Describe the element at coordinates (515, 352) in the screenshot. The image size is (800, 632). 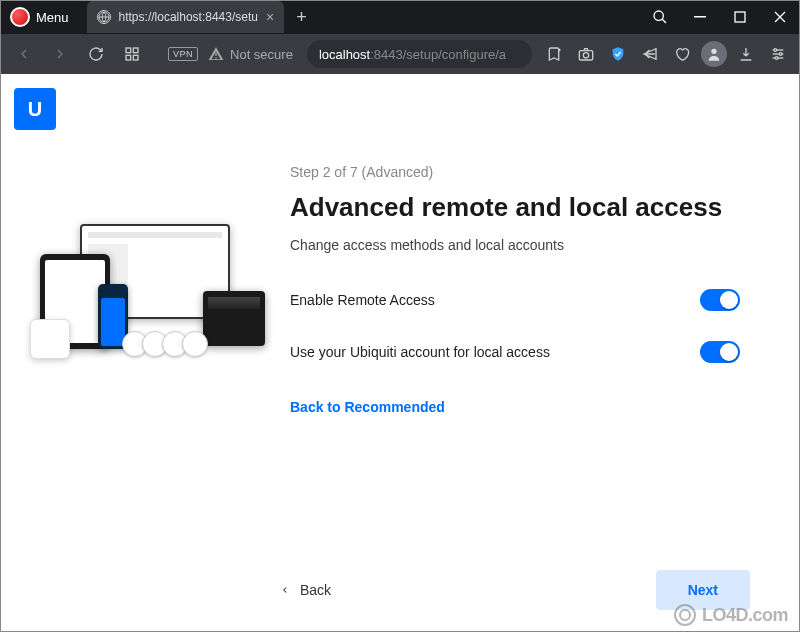
I see `setting-local-account: Use your Ubiquiti account for local acce…` at that location.